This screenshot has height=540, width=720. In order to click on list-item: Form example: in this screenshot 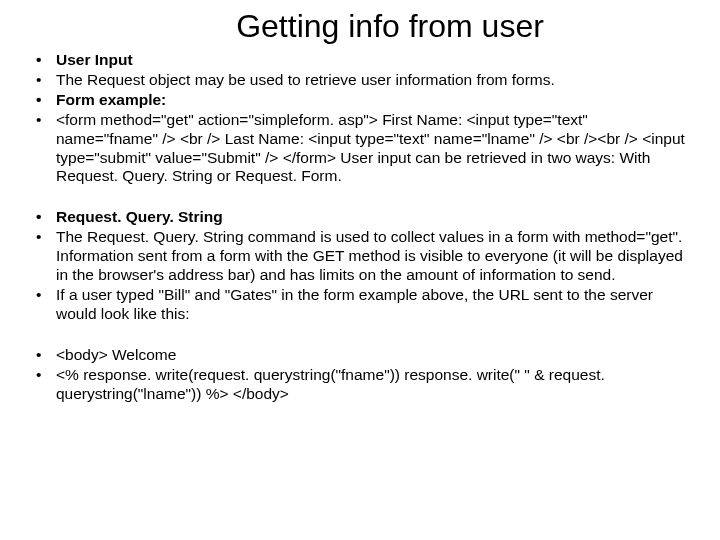, I will do `click(360, 100)`.